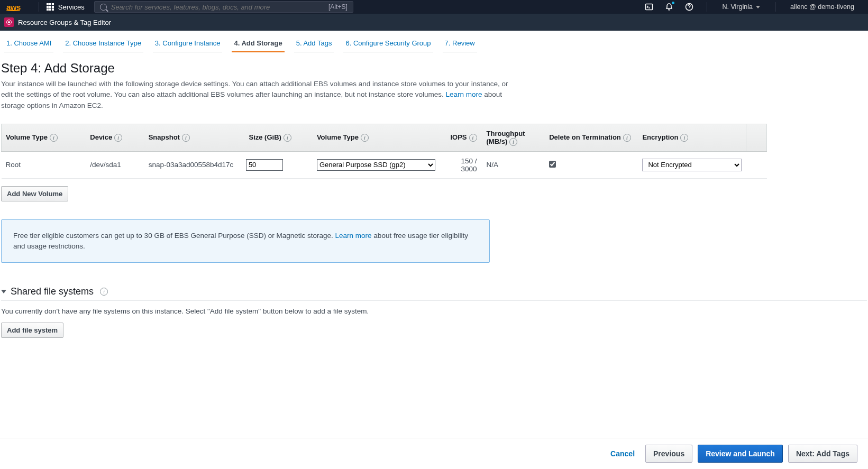  Describe the element at coordinates (692, 165) in the screenshot. I see `encryption-select: Not Encrypted` at that location.